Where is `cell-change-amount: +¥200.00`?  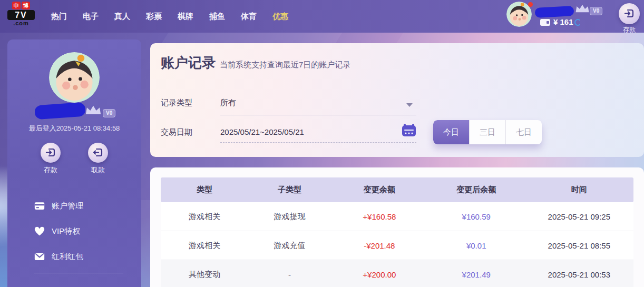 cell-change-amount: +¥200.00 is located at coordinates (379, 275).